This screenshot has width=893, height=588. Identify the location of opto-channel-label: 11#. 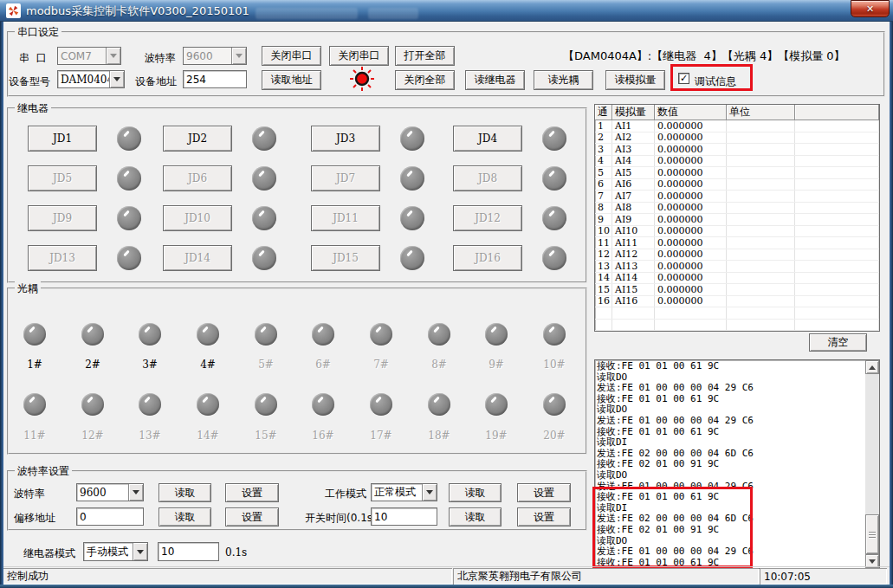
(35, 436).